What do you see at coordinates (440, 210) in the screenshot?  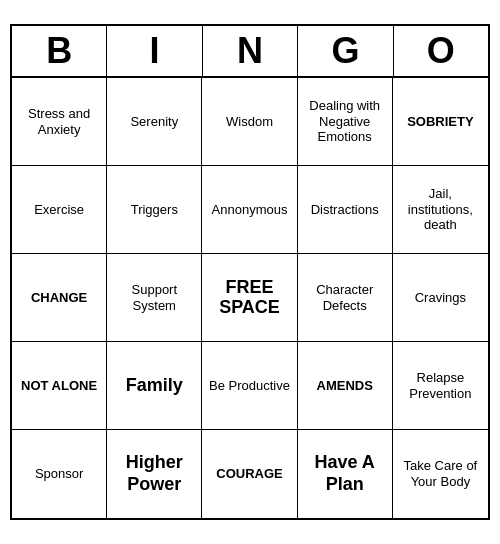 I see `bingo-cell-9: Jail, institutions, death` at bounding box center [440, 210].